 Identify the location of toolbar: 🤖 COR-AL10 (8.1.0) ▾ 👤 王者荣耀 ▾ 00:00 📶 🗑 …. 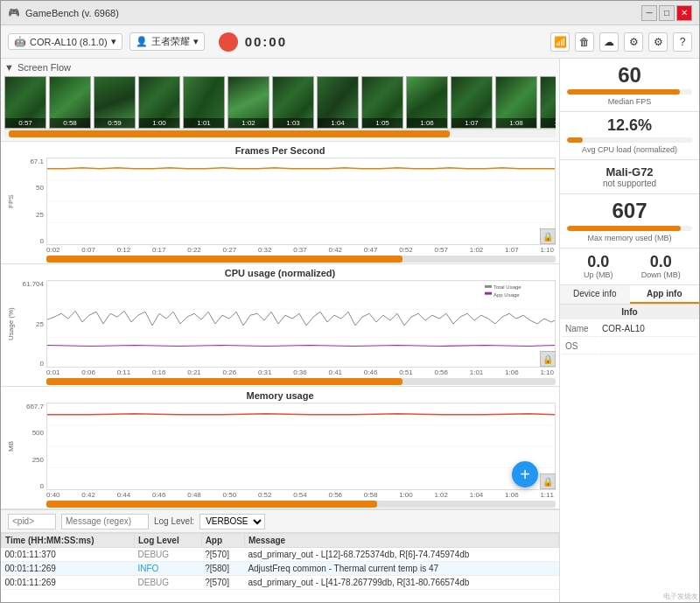
(350, 42).